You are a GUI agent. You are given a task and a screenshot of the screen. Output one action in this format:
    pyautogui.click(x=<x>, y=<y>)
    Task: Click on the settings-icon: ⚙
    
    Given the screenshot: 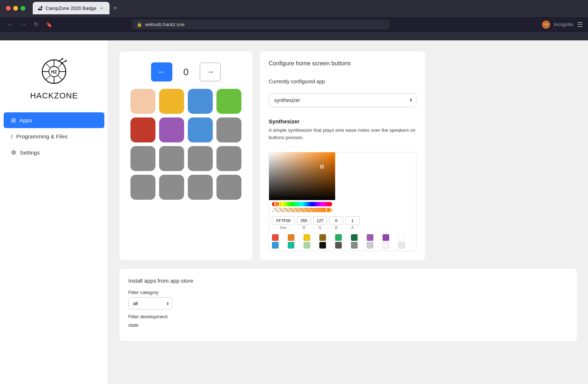 What is the action you would take?
    pyautogui.click(x=14, y=153)
    